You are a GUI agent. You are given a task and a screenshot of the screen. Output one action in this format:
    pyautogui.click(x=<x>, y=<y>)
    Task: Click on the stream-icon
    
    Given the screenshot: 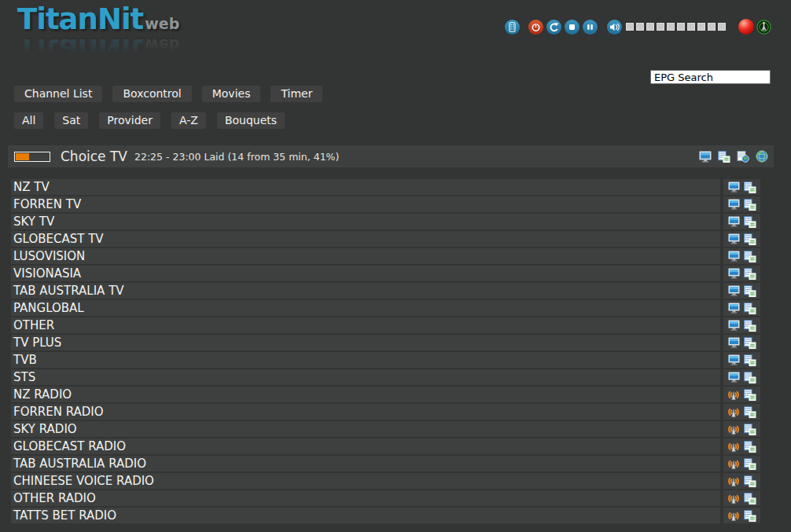 What is the action you would take?
    pyautogui.click(x=764, y=27)
    